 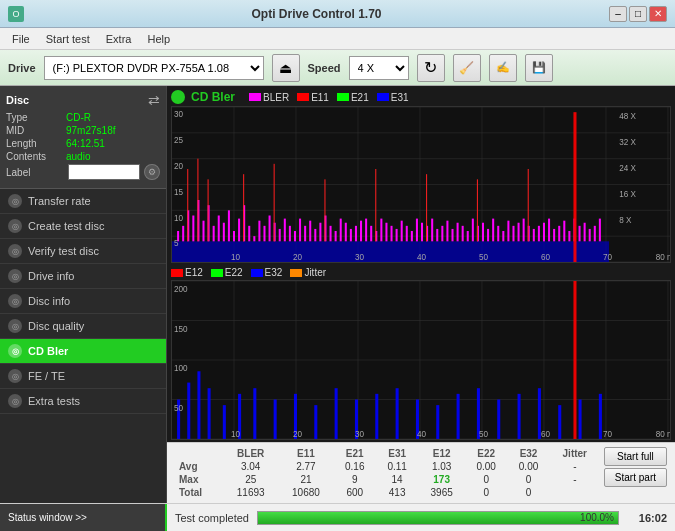 What do you see at coordinates (212, 518) in the screenshot?
I see `status-text: Test completed` at bounding box center [212, 518].